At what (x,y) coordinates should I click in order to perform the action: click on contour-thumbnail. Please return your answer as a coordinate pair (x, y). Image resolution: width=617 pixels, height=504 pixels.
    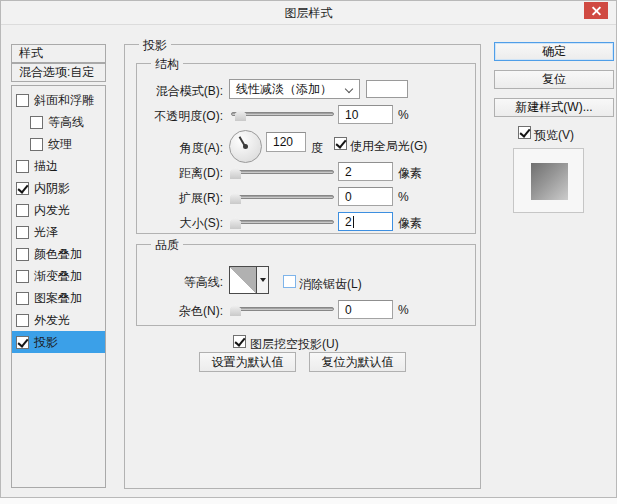
    Looking at the image, I should click on (243, 280).